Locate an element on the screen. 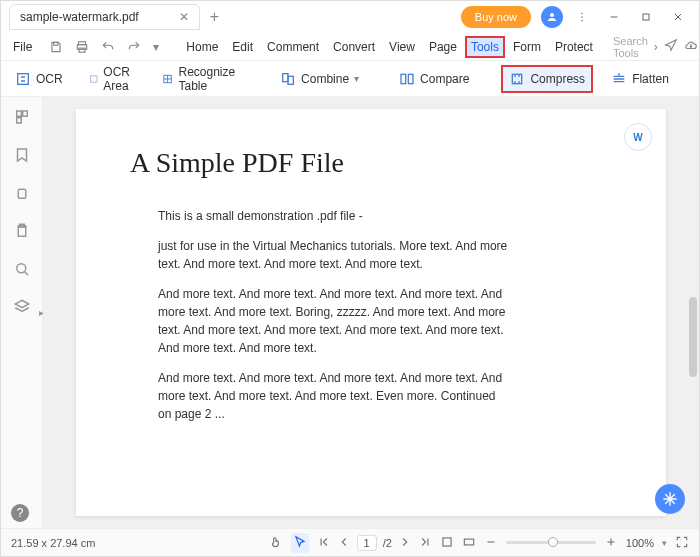 This screenshot has width=700, height=557. menu-tools: Tools is located at coordinates (485, 47).